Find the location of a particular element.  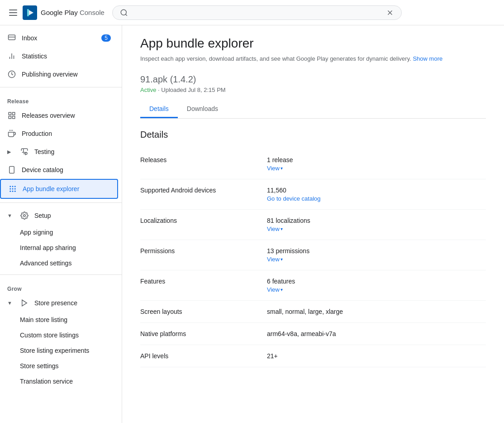

sidebar-item-app-signing: App signing is located at coordinates (59, 232).